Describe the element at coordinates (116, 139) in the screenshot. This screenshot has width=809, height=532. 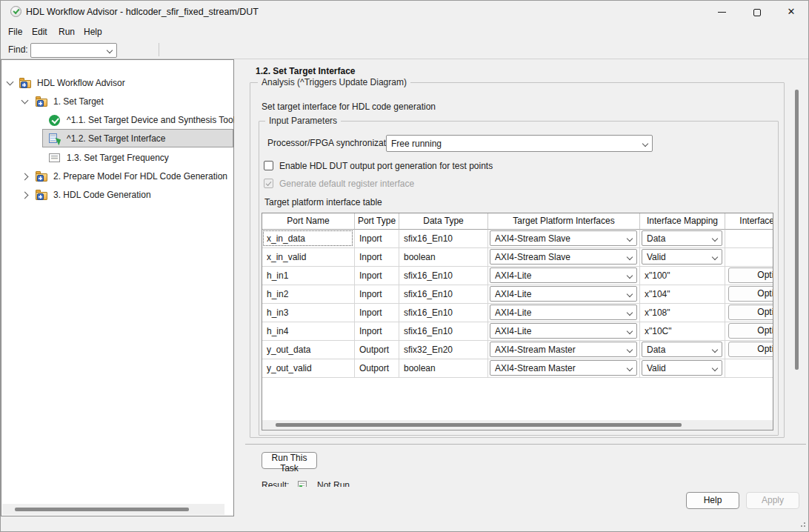
I see `tree-item-set-target-interface: ^1.2. Set Target Interface` at that location.